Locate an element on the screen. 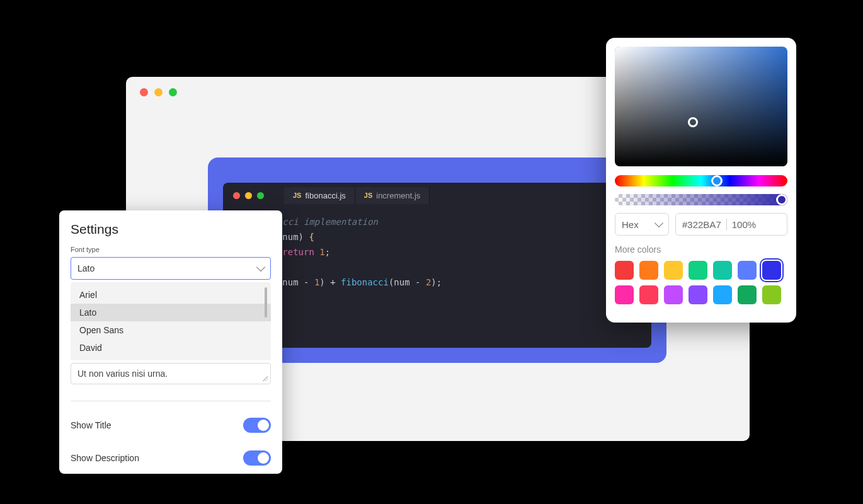 This screenshot has height=504, width=863. font-type-label: Font type is located at coordinates (171, 249).